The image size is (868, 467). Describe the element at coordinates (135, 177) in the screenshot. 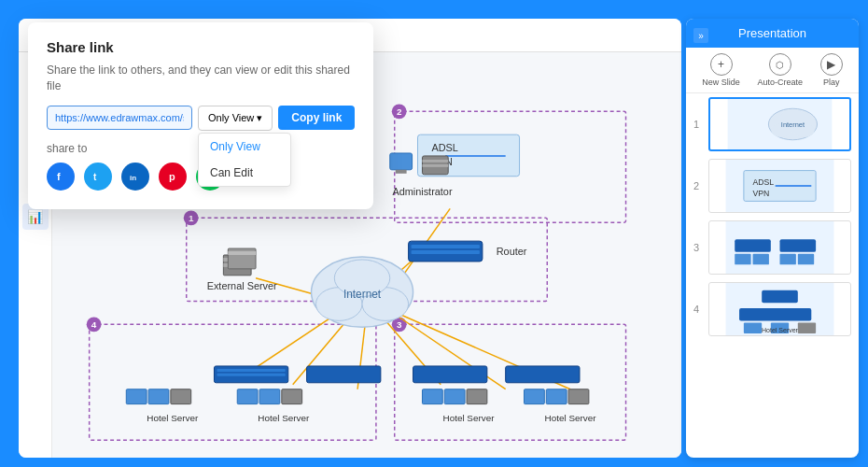

I see `linkedin-share-button: in` at that location.